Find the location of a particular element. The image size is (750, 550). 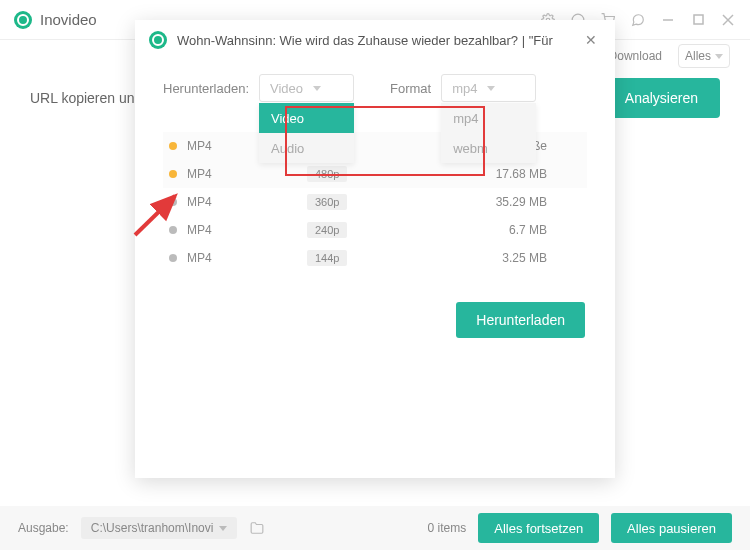

file-size: 17.68 MB is located at coordinates (522, 174).